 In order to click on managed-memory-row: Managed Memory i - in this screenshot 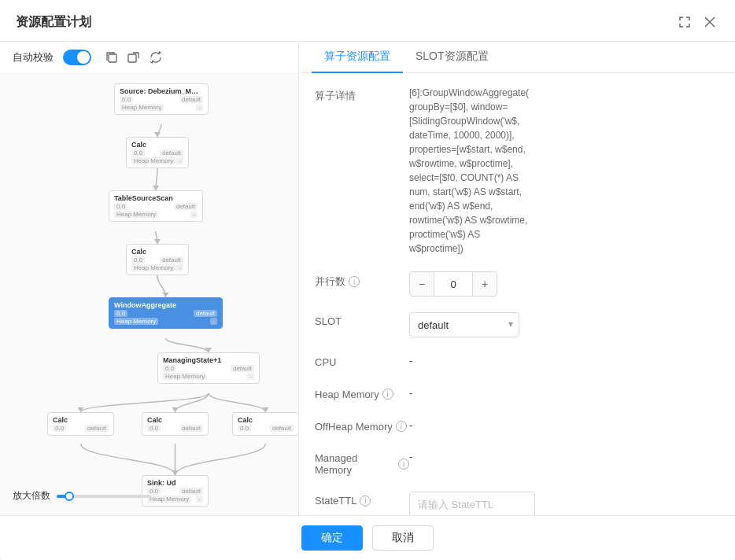, I will do `click(517, 462)`.